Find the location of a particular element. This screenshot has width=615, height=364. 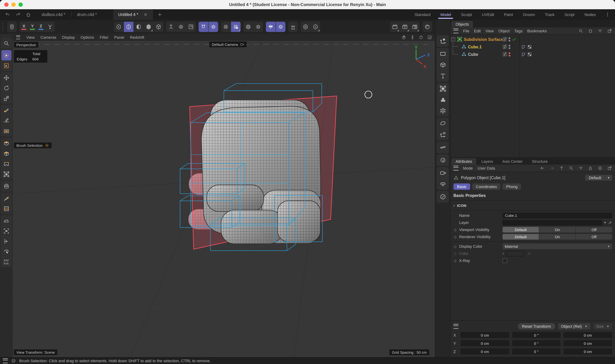

tab-axis-center: Axis Center is located at coordinates (513, 161).